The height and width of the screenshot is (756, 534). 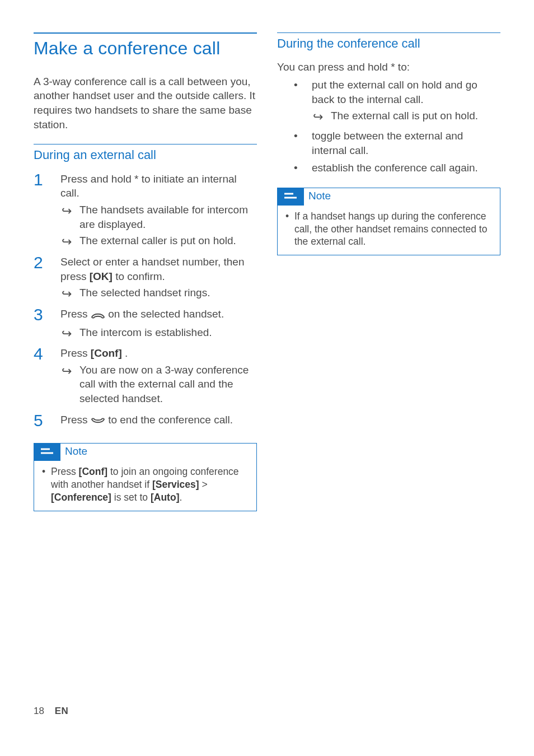 I want to click on bullet-item: establish the conference call again., so click(x=396, y=170).